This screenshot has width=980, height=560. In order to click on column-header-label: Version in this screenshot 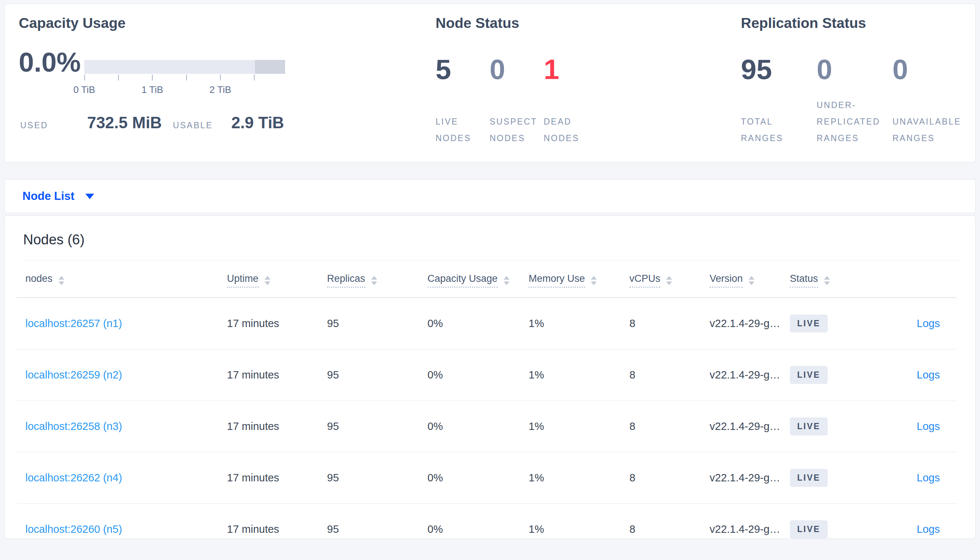, I will do `click(726, 280)`.